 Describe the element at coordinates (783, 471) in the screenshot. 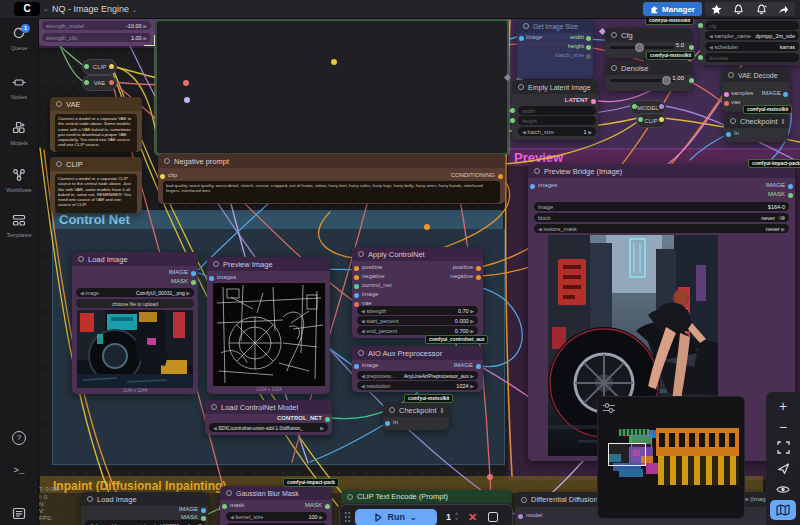

I see `pan-mode-button` at that location.